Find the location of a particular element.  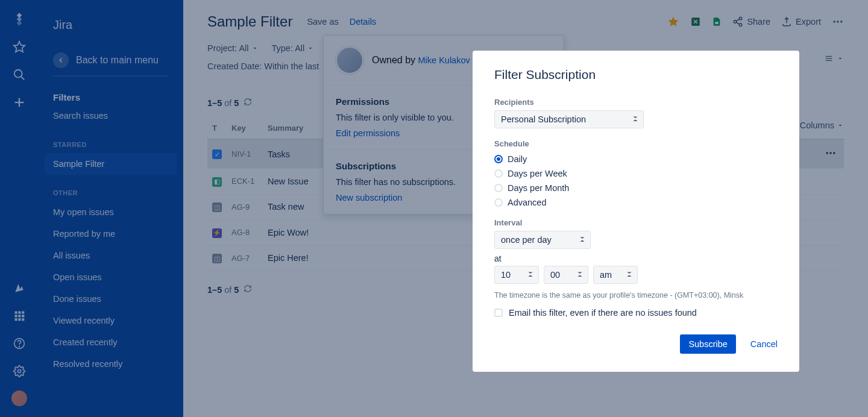

at-label: at is located at coordinates (636, 259).